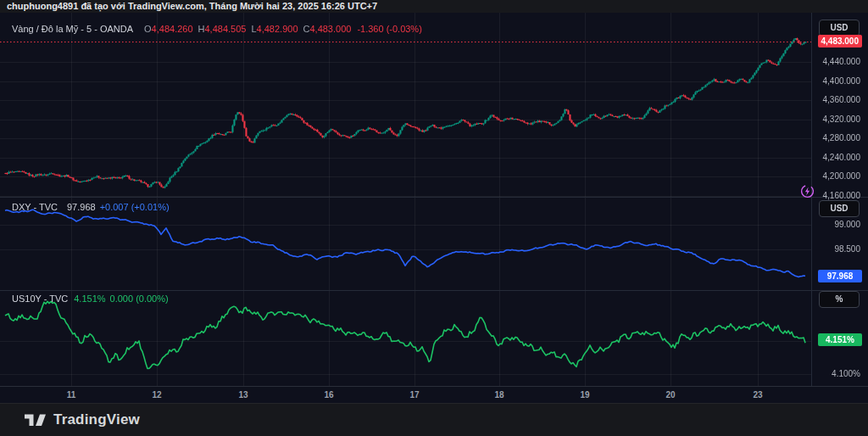 Image resolution: width=868 pixels, height=436 pixels. I want to click on price-axis-label: 4,440.000, so click(843, 62).